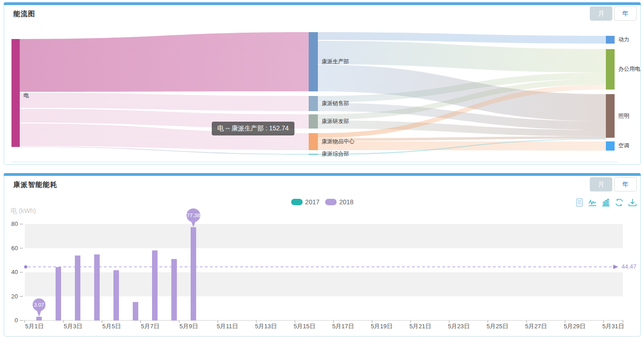 The width and height of the screenshot is (644, 337). Describe the element at coordinates (313, 62) in the screenshot. I see `sankey-node-康派生产部` at that location.